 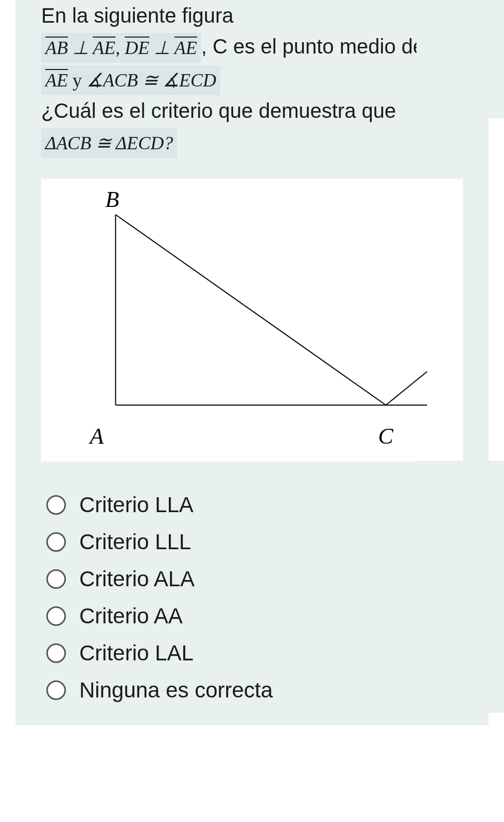 What do you see at coordinates (135, 542) in the screenshot?
I see `option-label: Criterio LLL` at bounding box center [135, 542].